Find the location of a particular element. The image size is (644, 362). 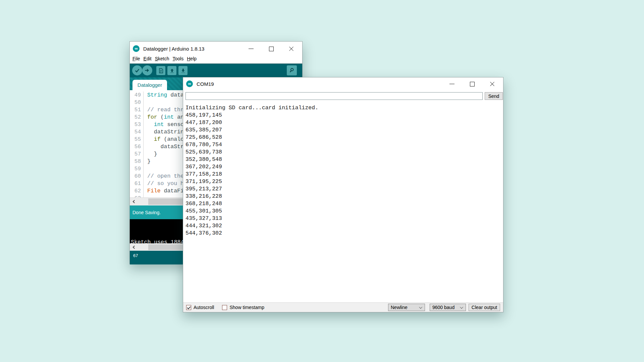

down-arrow-icon is located at coordinates (183, 71).